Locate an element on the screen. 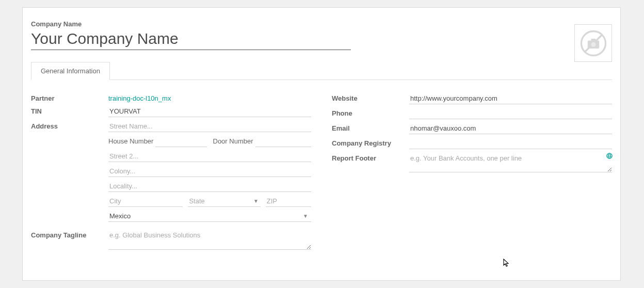 The height and width of the screenshot is (288, 644). tab-general-information: General Information is located at coordinates (70, 71).